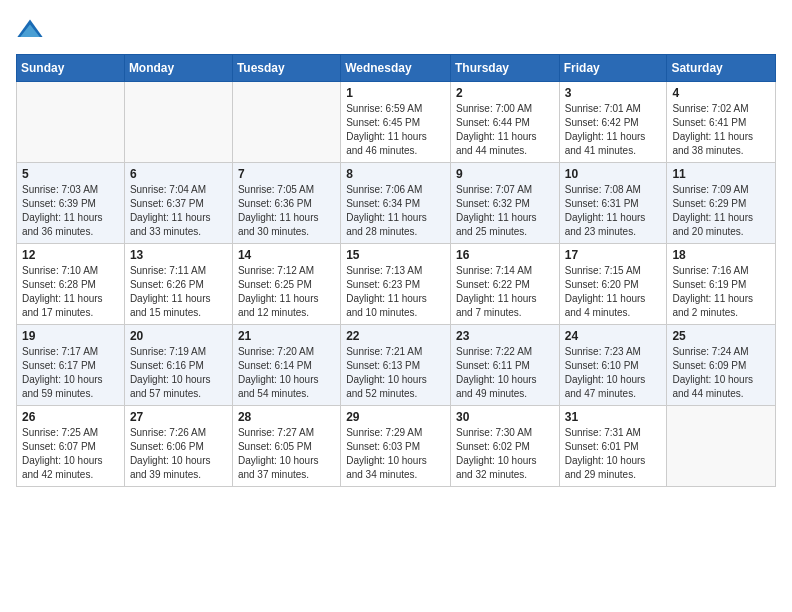  Describe the element at coordinates (178, 68) in the screenshot. I see `header-monday: Monday` at that location.